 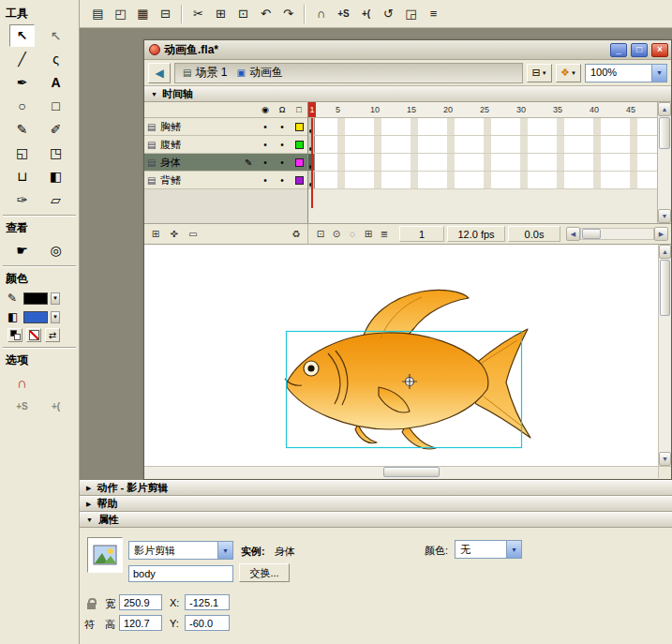 What do you see at coordinates (22, 59) in the screenshot?
I see `line-tool-button: ╱` at bounding box center [22, 59].